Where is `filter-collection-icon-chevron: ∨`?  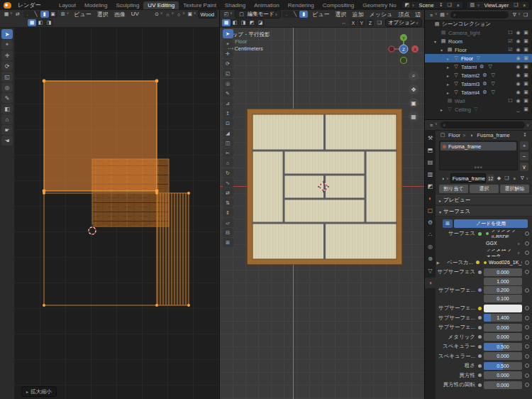
filter-collection-icon-chevron: ∨ is located at coordinates (448, 15).